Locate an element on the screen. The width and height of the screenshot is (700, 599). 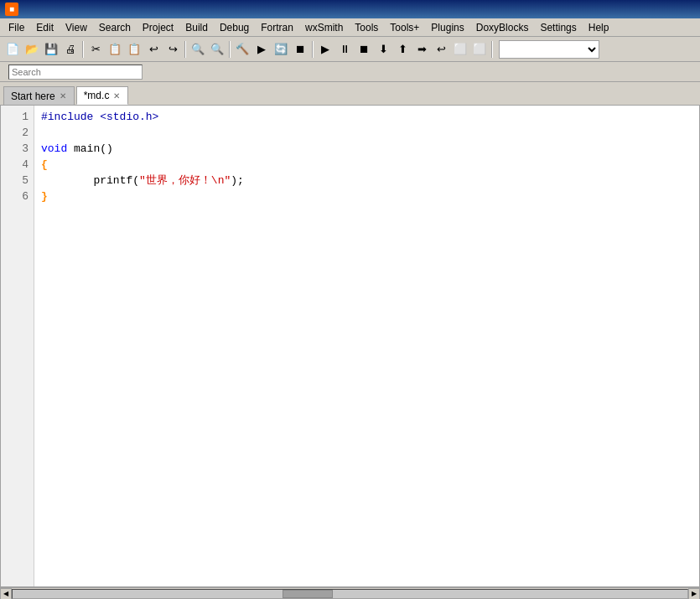
code-line: printf("世界，你好！\n"); is located at coordinates (367, 181).